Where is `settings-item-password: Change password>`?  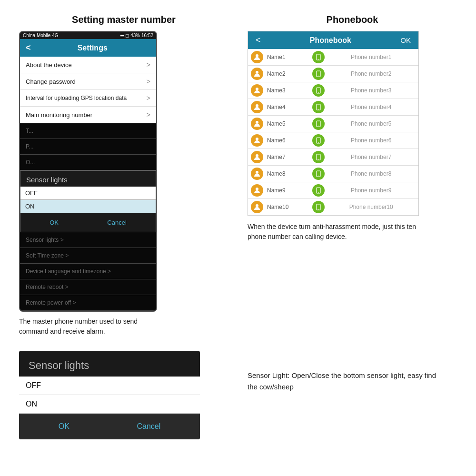
settings-item-password: Change password> is located at coordinates (88, 82).